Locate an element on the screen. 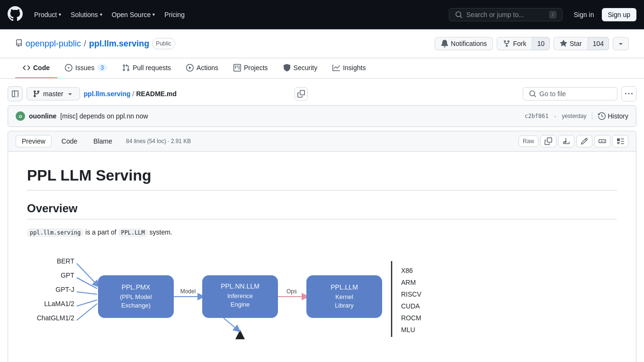 This screenshot has width=644, height=362. copy-path-button is located at coordinates (301, 94).